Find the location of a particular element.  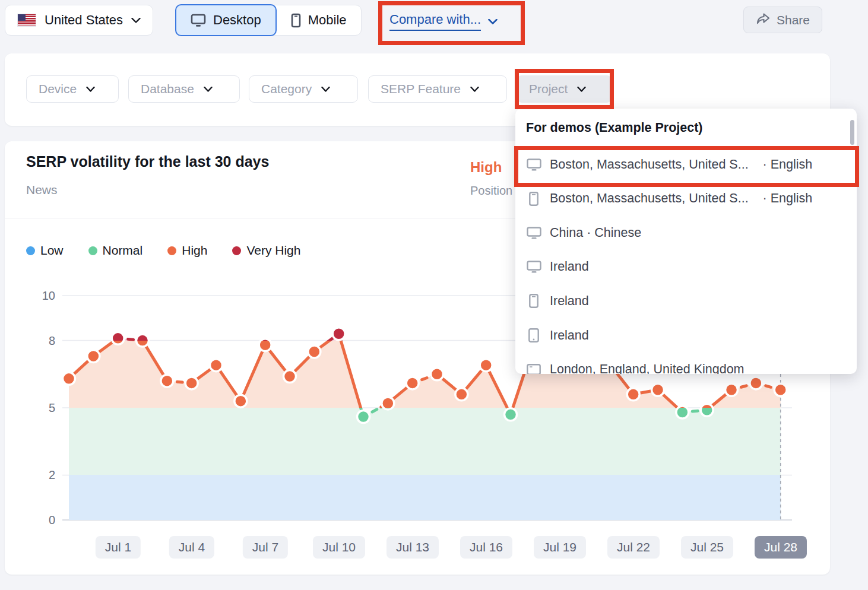

tablet-icon is located at coordinates (534, 335).